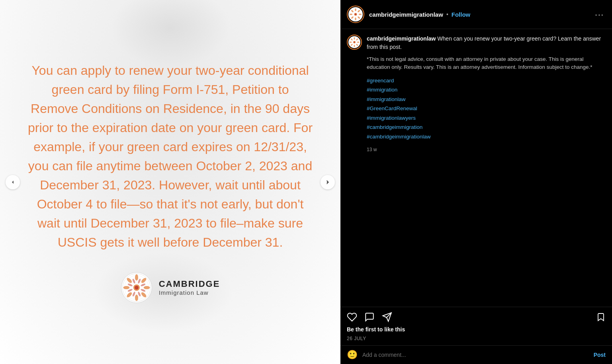 The width and height of the screenshot is (612, 364). I want to click on comment-icon, so click(370, 317).